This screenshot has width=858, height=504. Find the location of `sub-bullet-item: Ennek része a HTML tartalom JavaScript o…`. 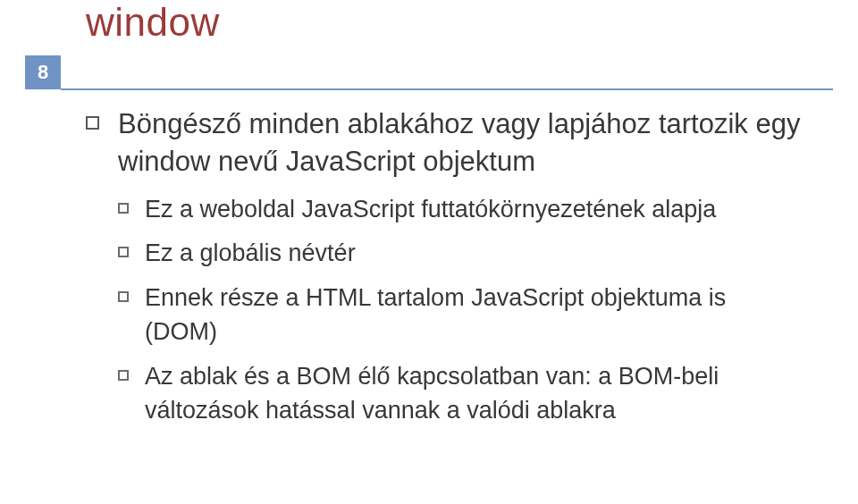

sub-bullet-item: Ennek része a HTML tartalom JavaScript o… is located at coordinates (461, 315).